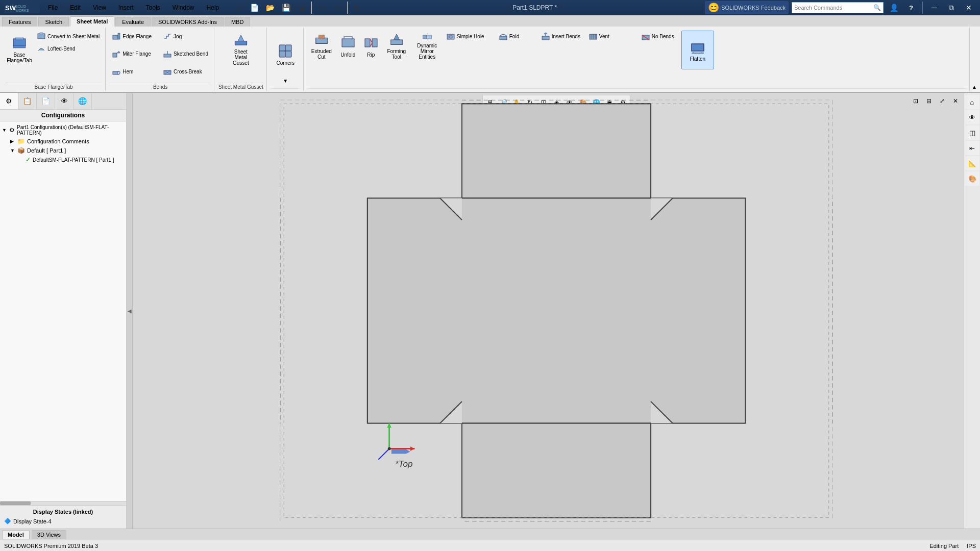 This screenshot has width=980, height=551. I want to click on tab-sketch: Sketch, so click(54, 21).